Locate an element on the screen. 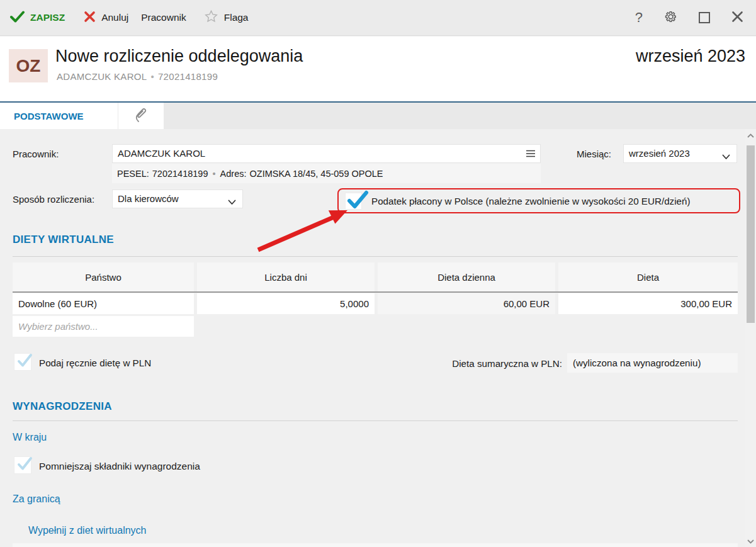 Image resolution: width=756 pixels, height=547 pixels. reduce-salary-checkbox-label: Pomniejszaj składniki wynagrodzenia is located at coordinates (120, 466).